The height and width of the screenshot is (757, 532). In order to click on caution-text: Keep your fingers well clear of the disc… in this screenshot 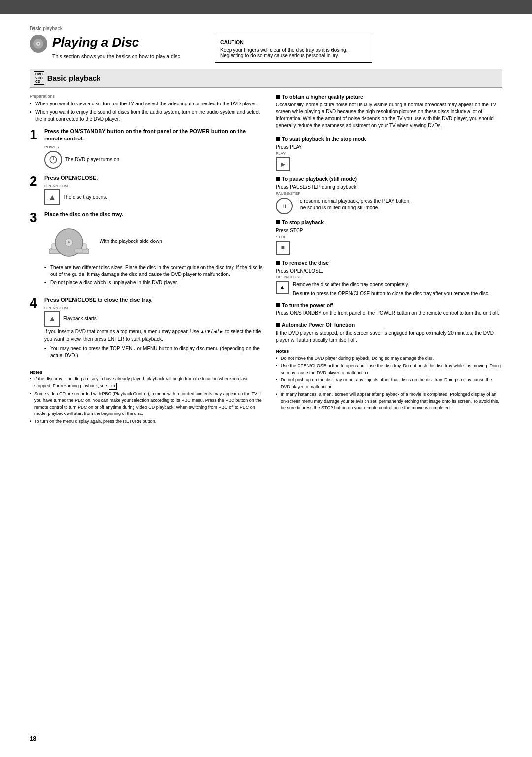, I will do `click(294, 53)`.